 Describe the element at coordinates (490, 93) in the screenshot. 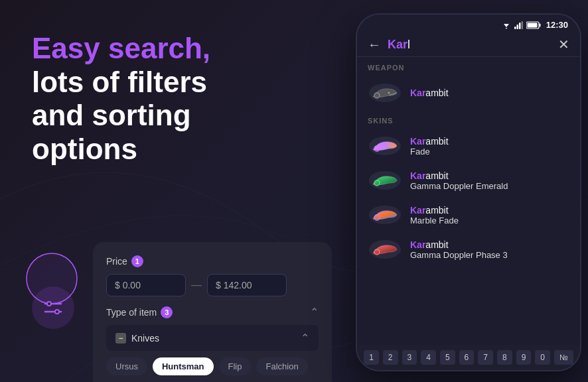

I see `weapon-item-name: Karambit` at that location.